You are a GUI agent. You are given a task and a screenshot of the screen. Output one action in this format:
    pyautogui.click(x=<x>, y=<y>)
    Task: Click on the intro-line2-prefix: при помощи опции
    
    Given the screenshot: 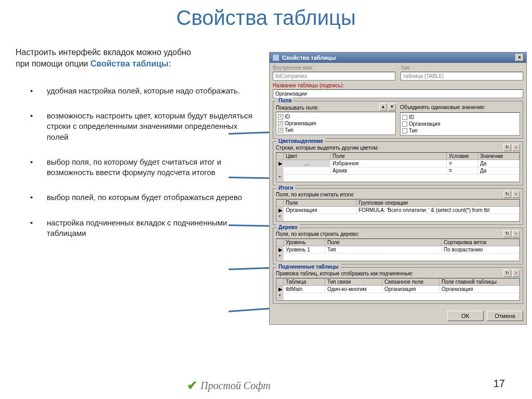 What is the action you would take?
    pyautogui.click(x=53, y=63)
    